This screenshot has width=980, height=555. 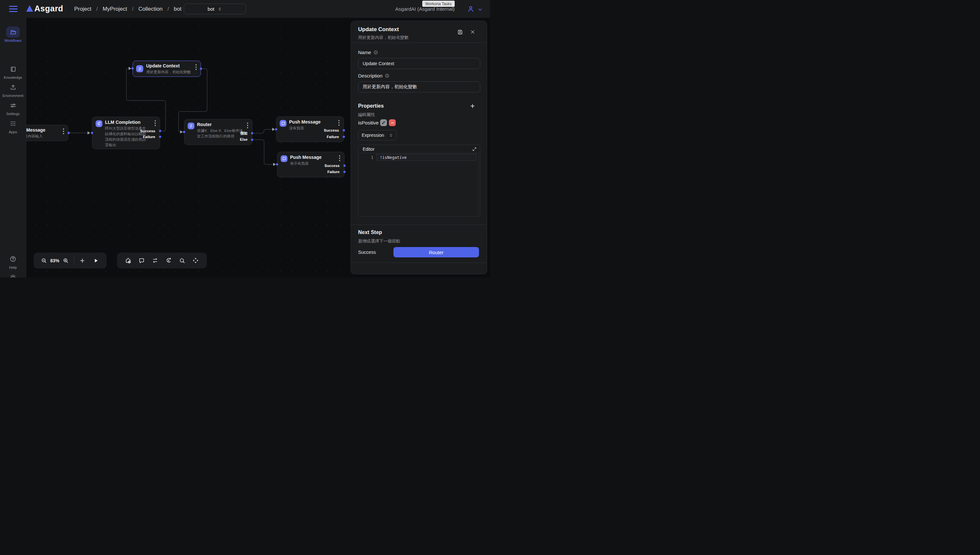 I want to click on sliders-icon, so click(x=13, y=106).